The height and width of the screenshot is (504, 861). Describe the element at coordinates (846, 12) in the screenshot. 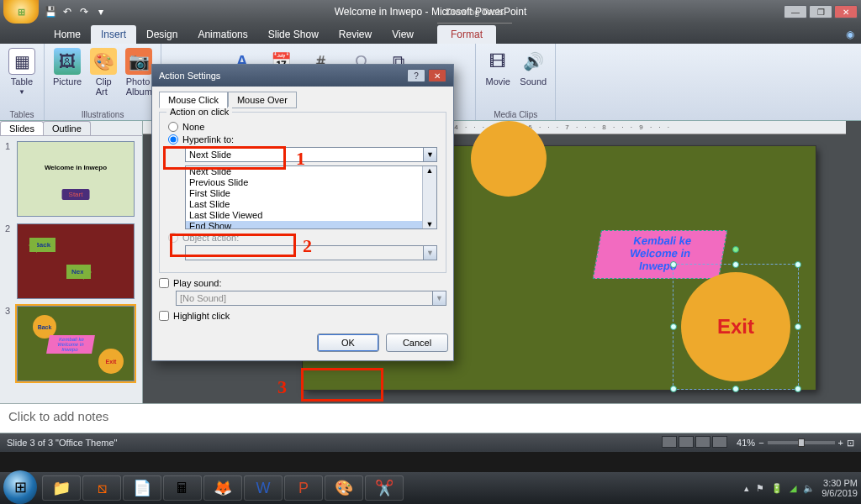

I see `close-button: ✕` at that location.